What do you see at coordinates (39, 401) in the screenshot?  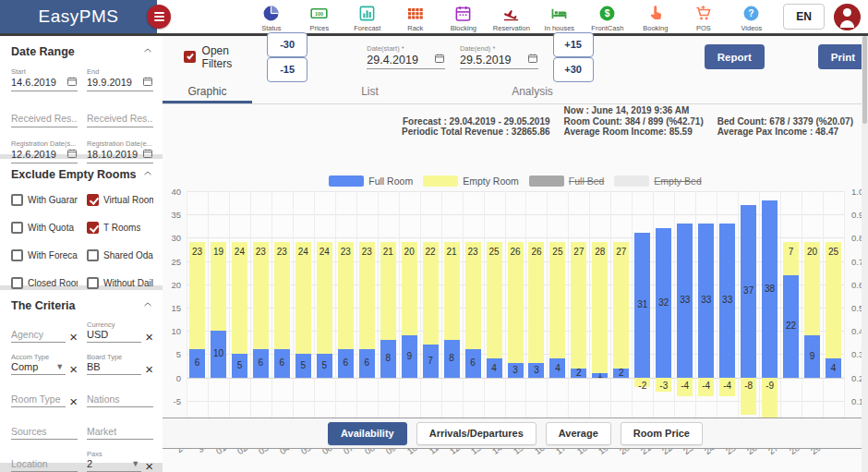 I see `input-placeholder-room-type: Room Type` at bounding box center [39, 401].